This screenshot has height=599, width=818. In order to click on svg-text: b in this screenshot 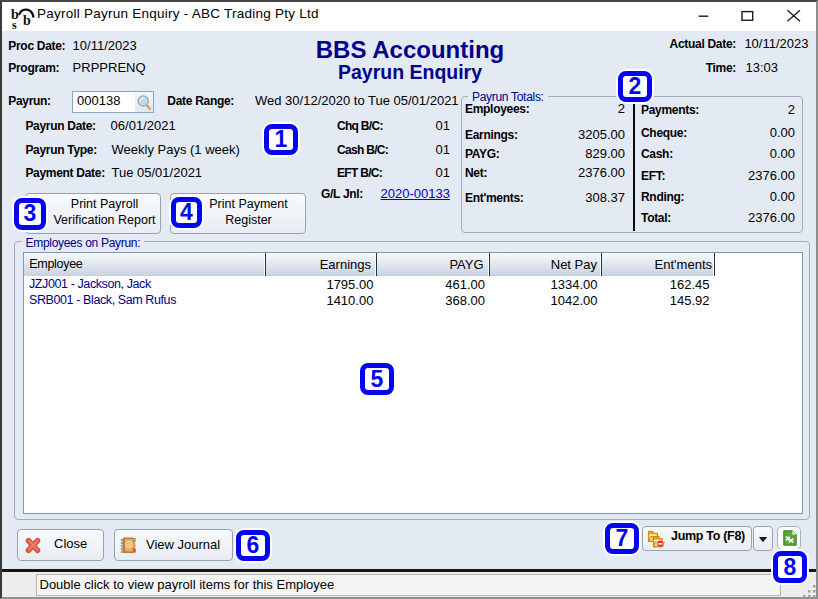, I will do `click(27, 20)`.